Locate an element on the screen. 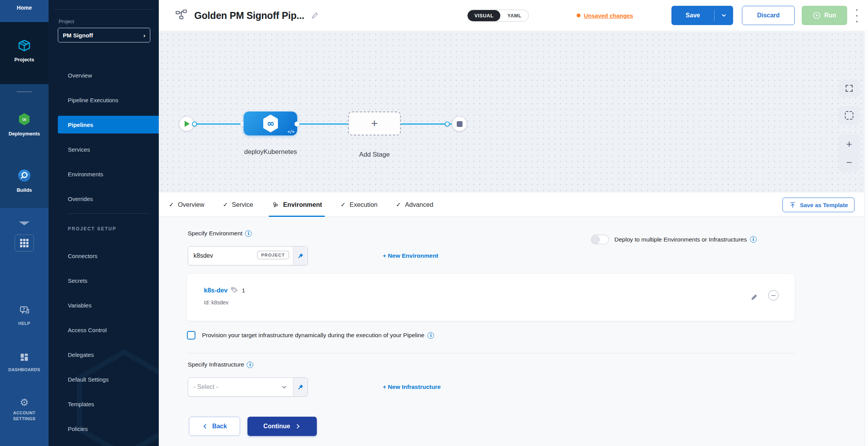 The height and width of the screenshot is (446, 868). dashboards-icon is located at coordinates (24, 358).